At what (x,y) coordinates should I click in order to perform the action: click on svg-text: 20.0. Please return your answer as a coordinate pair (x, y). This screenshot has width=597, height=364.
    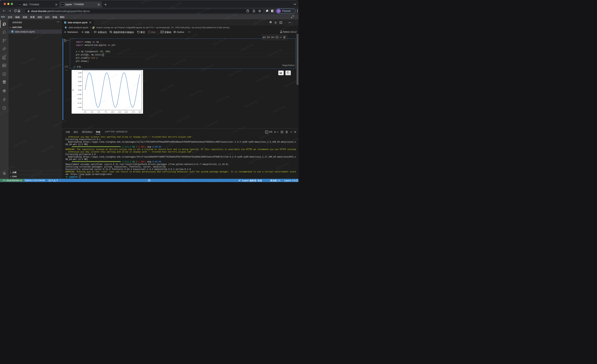
    Looking at the image, I should click on (140, 112).